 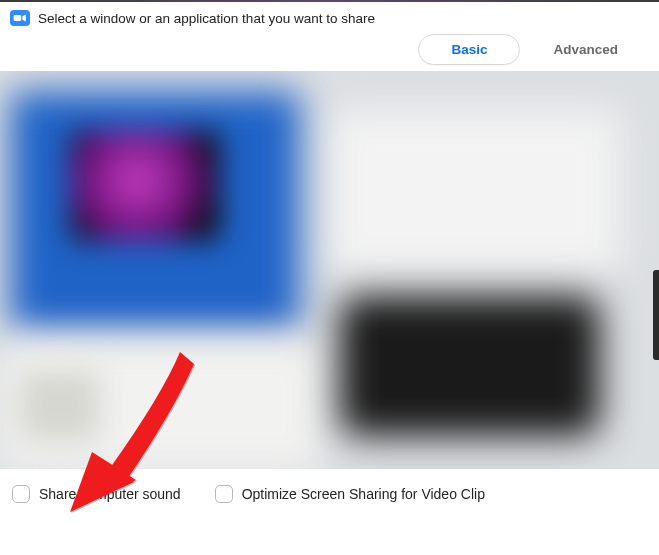 I want to click on zoom-app-icon, so click(x=20, y=18).